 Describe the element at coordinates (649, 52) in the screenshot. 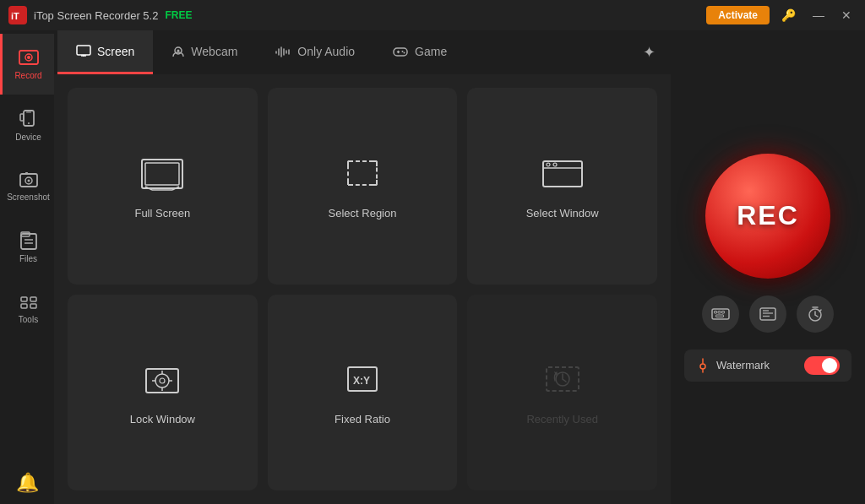

I see `tab-ai-button: ✦` at that location.